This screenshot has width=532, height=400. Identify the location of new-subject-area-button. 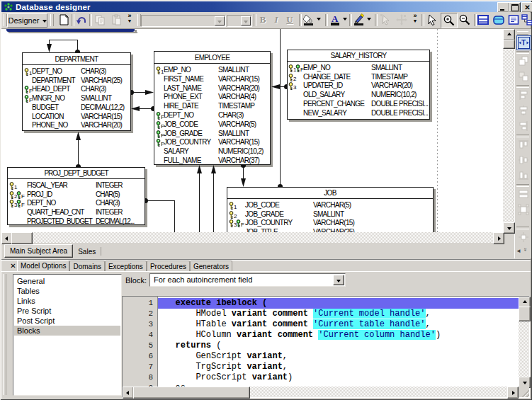
(526, 20).